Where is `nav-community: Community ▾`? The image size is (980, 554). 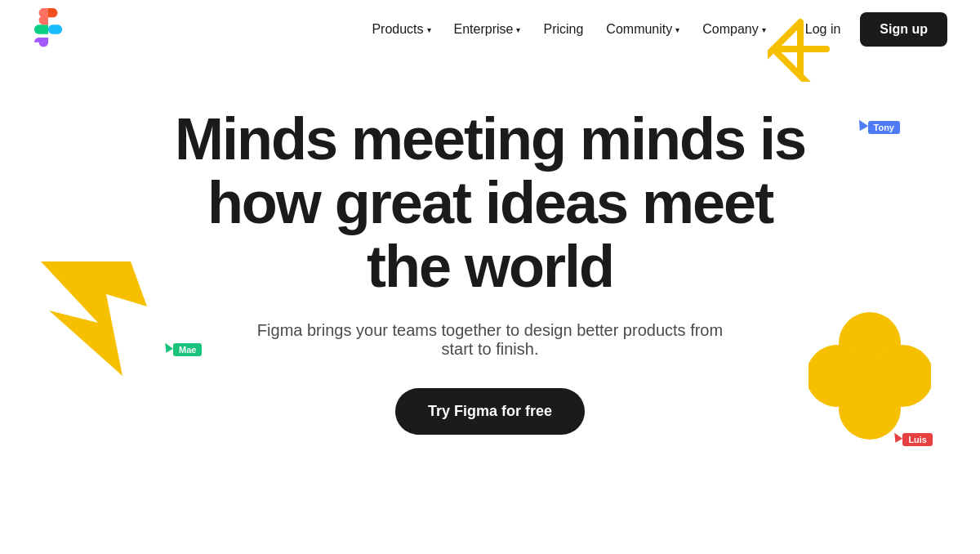
nav-community: Community ▾ is located at coordinates (643, 29).